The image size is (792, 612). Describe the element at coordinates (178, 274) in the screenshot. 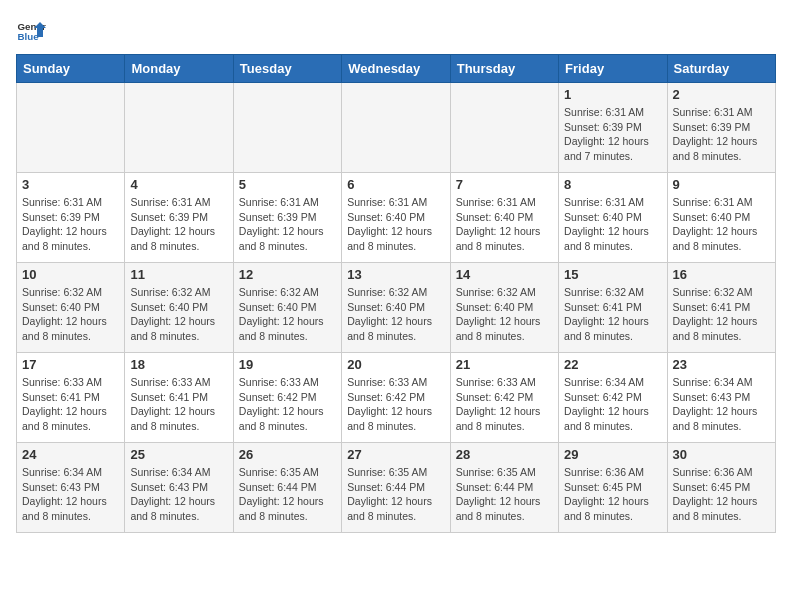

I see `day-number: 11` at that location.